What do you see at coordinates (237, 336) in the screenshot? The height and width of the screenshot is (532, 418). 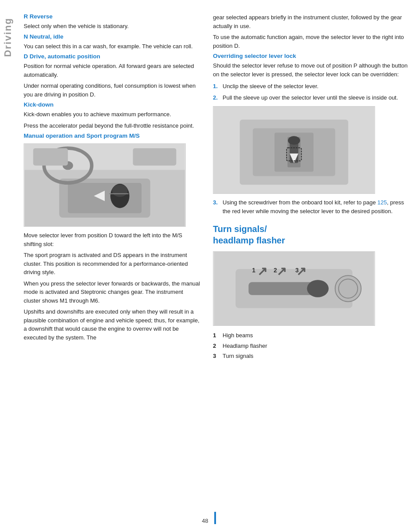 I see `item-1-label: High beams` at bounding box center [237, 336].